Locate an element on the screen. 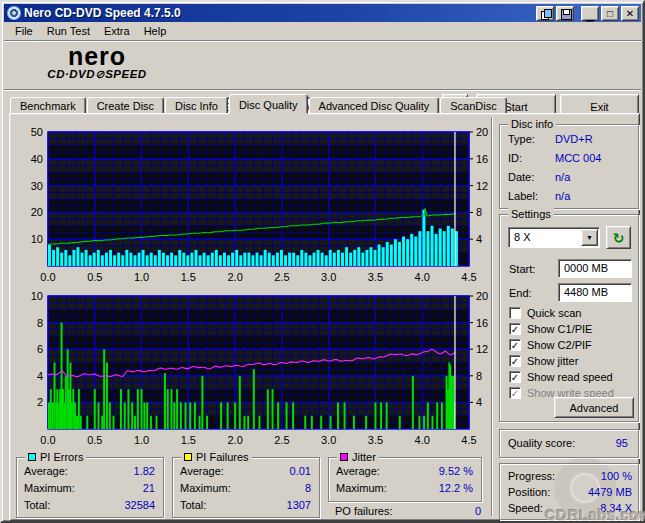  svg-text: 3.0 is located at coordinates (328, 440).